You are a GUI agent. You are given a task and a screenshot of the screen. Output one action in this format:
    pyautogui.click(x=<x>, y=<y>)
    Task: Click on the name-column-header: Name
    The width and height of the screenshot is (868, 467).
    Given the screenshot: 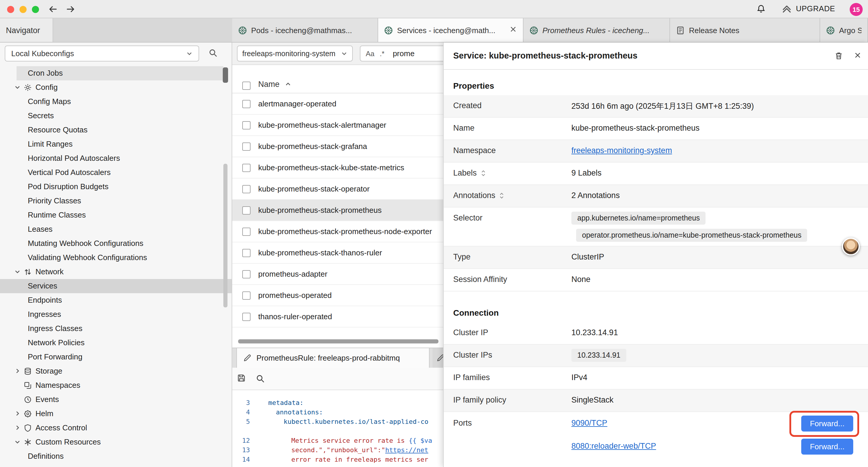 What is the action you would take?
    pyautogui.click(x=275, y=84)
    